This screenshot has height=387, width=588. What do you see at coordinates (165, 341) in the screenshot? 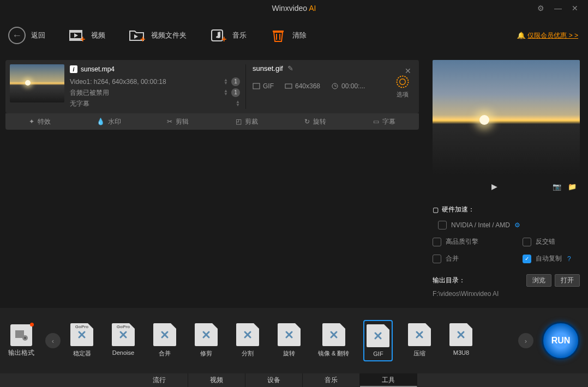
I see `format-item-merge: 合并` at bounding box center [165, 341].